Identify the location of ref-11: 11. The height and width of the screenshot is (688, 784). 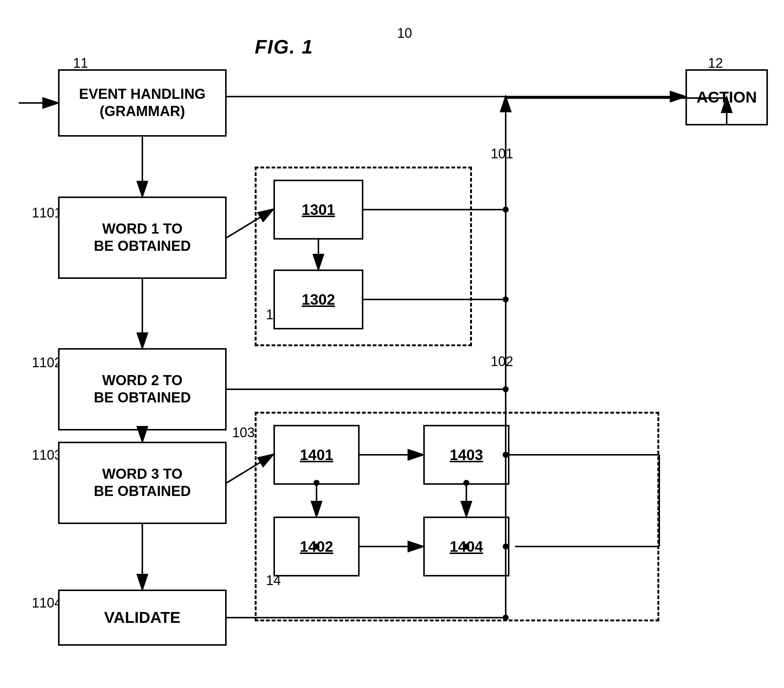
(81, 64).